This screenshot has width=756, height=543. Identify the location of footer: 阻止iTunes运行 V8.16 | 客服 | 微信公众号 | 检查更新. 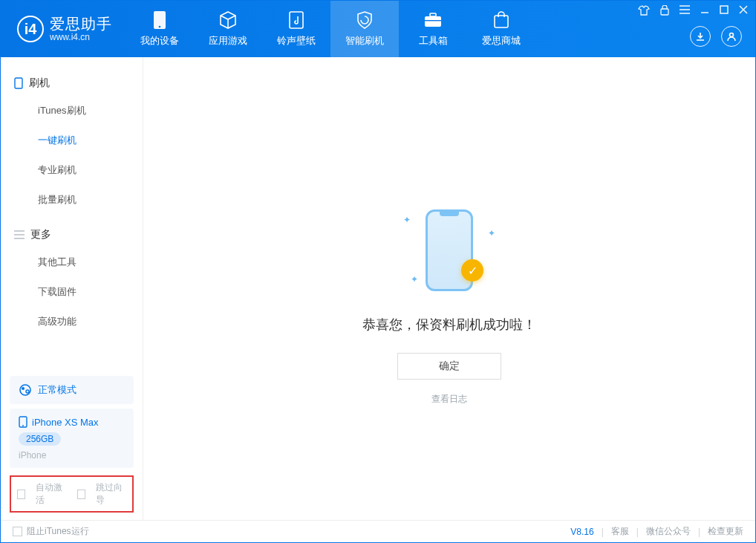
(378, 531).